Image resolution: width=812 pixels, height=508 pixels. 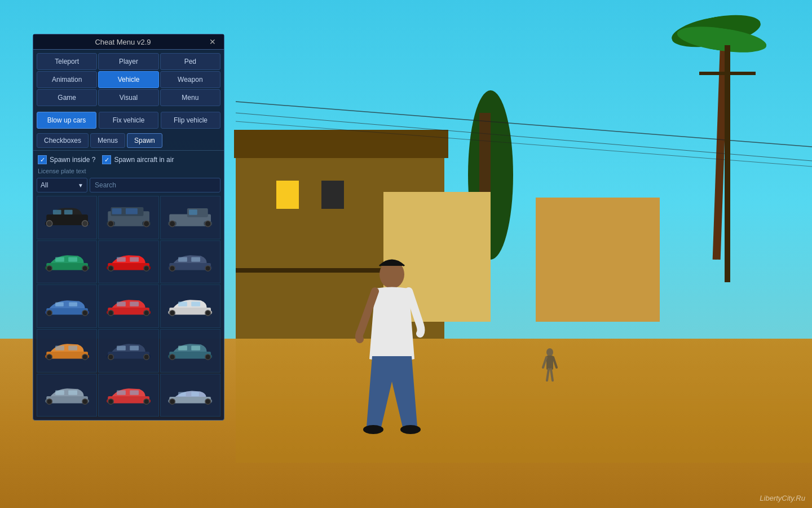 I want to click on spawn-inside-label: Spawn inside ?, so click(x=72, y=160).